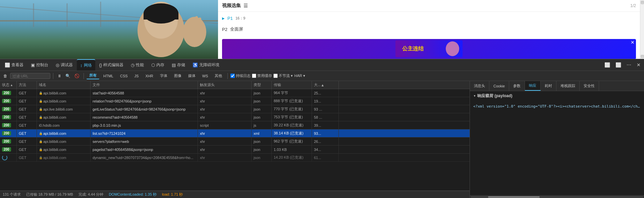 Image resolution: width=644 pixels, height=198 pixels. Describe the element at coordinates (480, 86) in the screenshot. I see `tab-message-header: 消息头` at that location.